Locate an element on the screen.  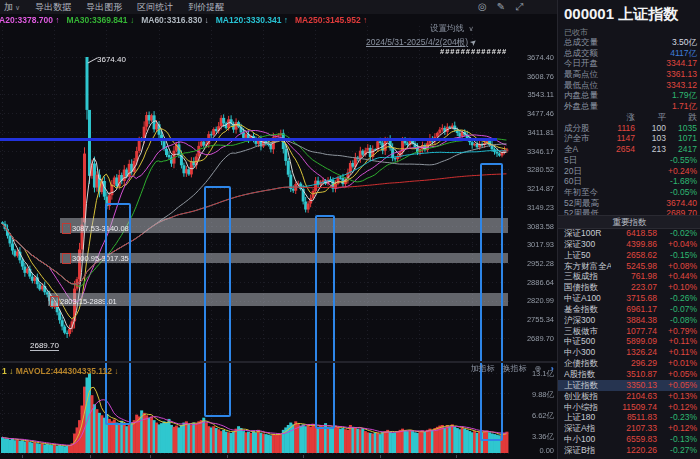
adv-row: 全A26542132417 is located at coordinates (630, 150).